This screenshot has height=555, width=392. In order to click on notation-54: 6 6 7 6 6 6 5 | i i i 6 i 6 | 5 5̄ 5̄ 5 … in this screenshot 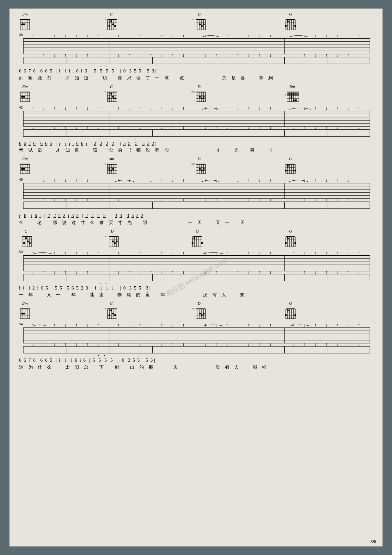, I will do `click(196, 360)`.